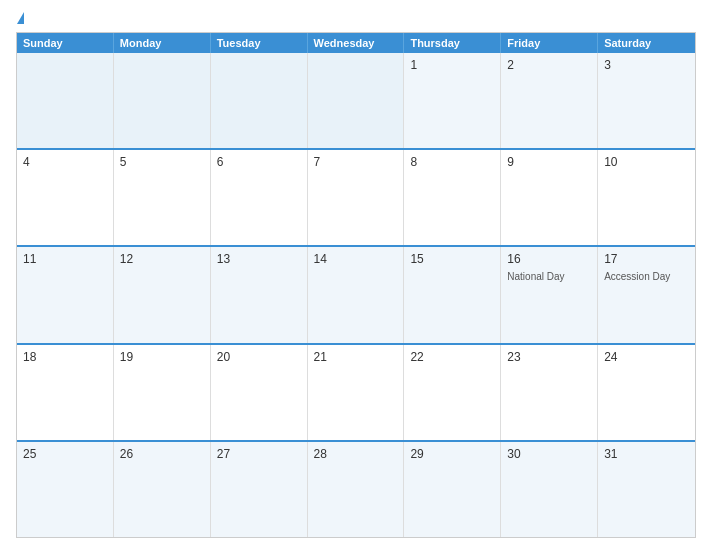  What do you see at coordinates (65, 162) in the screenshot?
I see `day-number: 4` at bounding box center [65, 162].